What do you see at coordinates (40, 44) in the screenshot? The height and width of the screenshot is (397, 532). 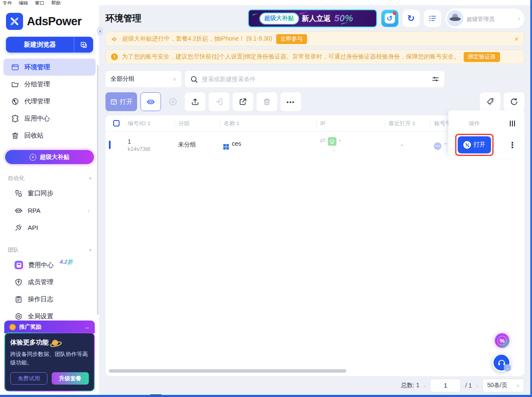 I see `new-browser-label: 新建浏览器` at bounding box center [40, 44].